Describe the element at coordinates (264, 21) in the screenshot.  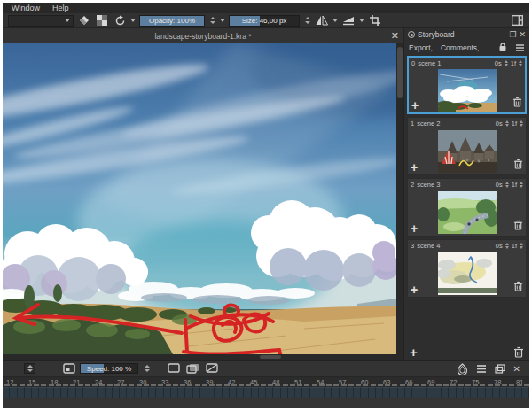
I see `size-slider: Size: 46,00 px` at that location.